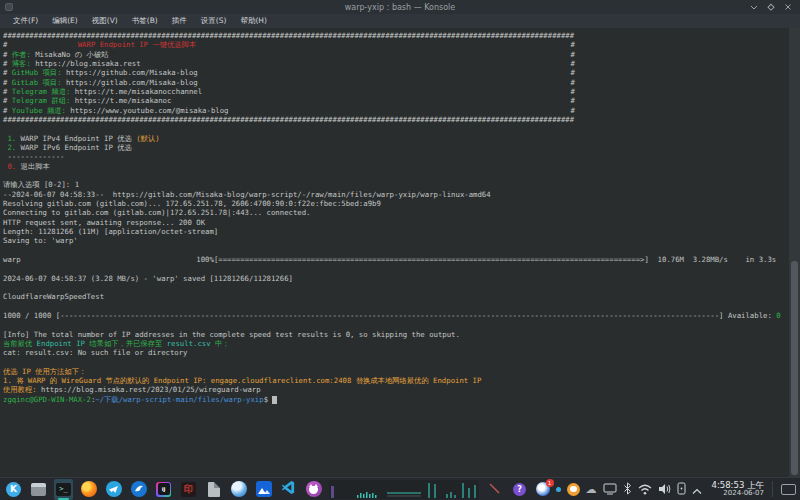 This screenshot has width=800, height=500. What do you see at coordinates (396, 334) in the screenshot?
I see `terminal-line: [Info] The total number of IP addresses …` at bounding box center [396, 334].